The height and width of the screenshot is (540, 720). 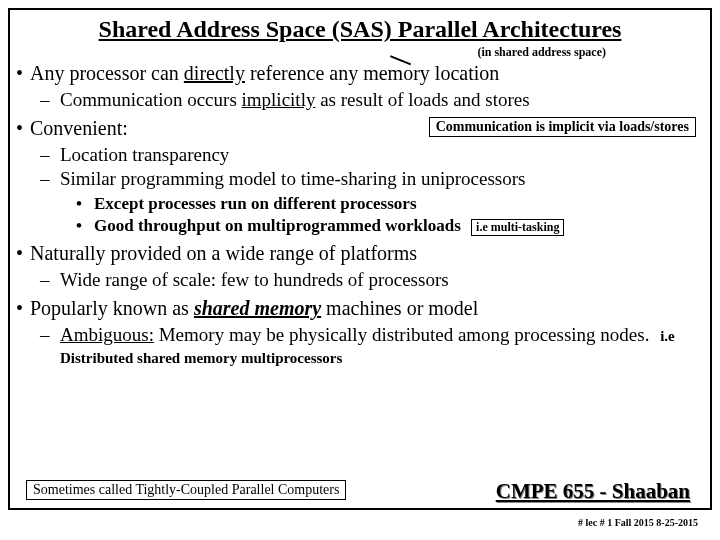 What do you see at coordinates (518, 228) in the screenshot?
I see `note-multitasking: i.e multi-tasking` at bounding box center [518, 228].